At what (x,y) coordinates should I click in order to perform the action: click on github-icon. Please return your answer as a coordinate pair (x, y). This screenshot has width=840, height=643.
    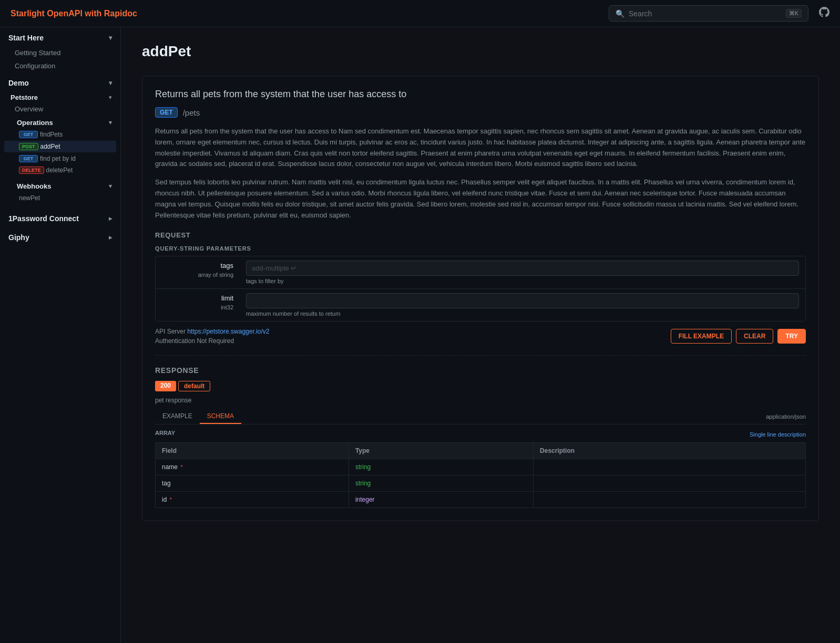
    Looking at the image, I should click on (824, 14).